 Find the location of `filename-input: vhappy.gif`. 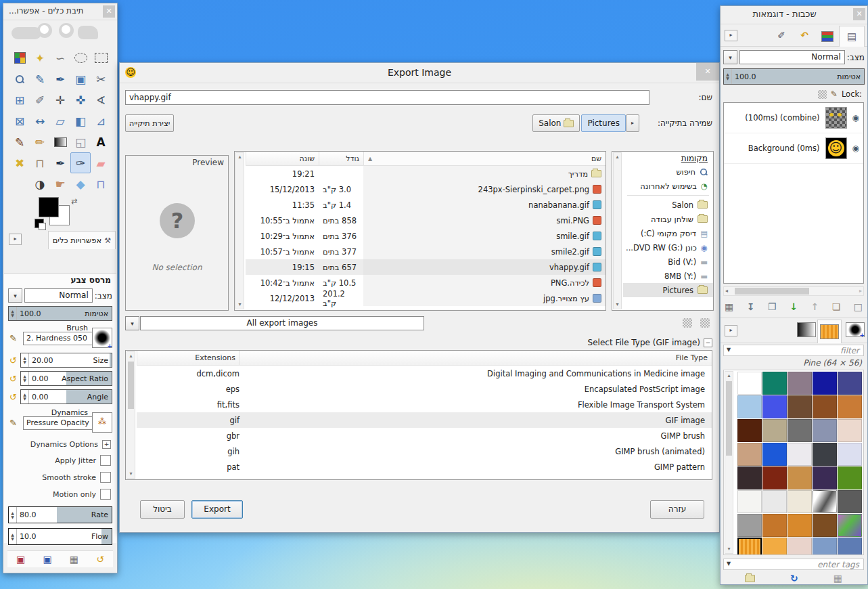

filename-input: vhappy.gif is located at coordinates (387, 97).